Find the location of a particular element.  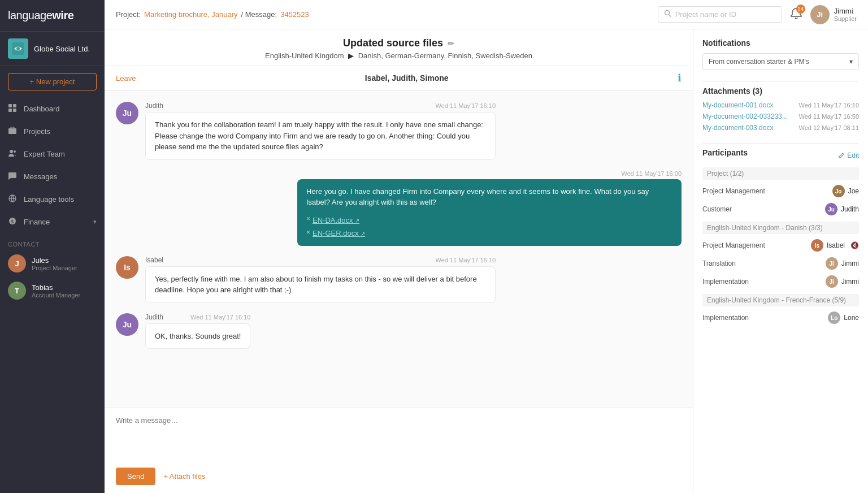

attachment-date-2: Wed 11 May'17 16:50 is located at coordinates (829, 116).